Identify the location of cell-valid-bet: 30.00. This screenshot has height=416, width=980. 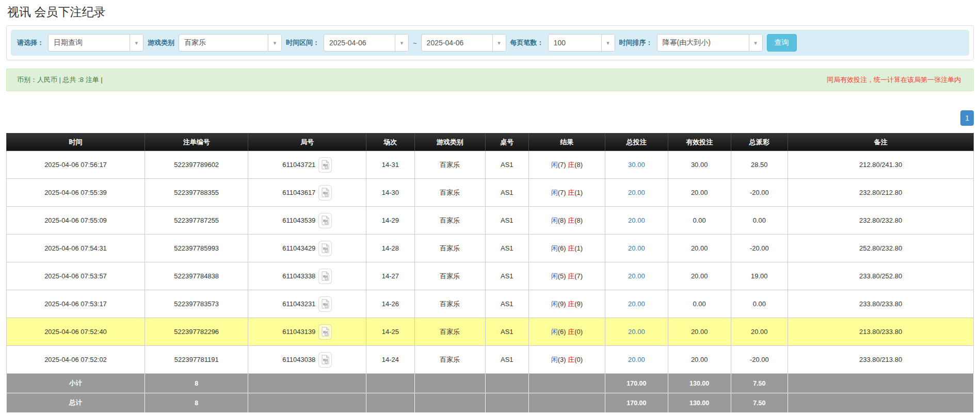
(699, 165).